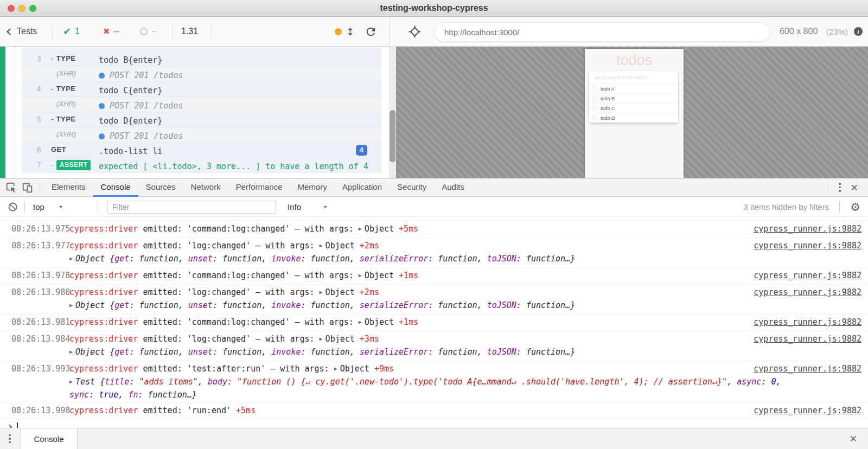 The image size is (868, 449). What do you see at coordinates (436, 388) in the screenshot?
I see `object-preview: ▶Test {title: "adds items", body: "funct…` at bounding box center [436, 388].